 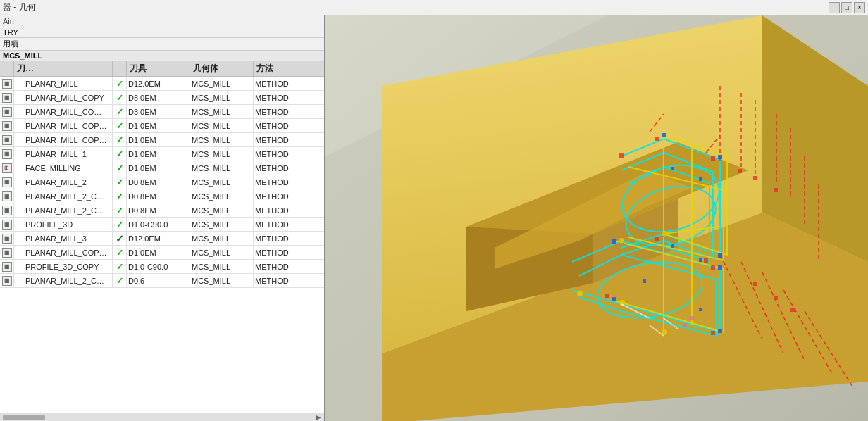 I want to click on scrollbar-thumb, so click(x=24, y=417).